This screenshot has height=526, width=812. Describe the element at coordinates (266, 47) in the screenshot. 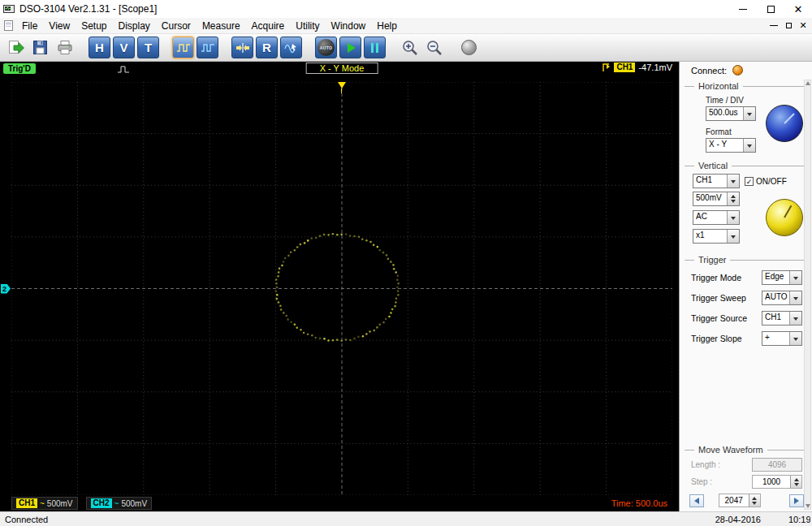

I see `refresh-button: R` at that location.